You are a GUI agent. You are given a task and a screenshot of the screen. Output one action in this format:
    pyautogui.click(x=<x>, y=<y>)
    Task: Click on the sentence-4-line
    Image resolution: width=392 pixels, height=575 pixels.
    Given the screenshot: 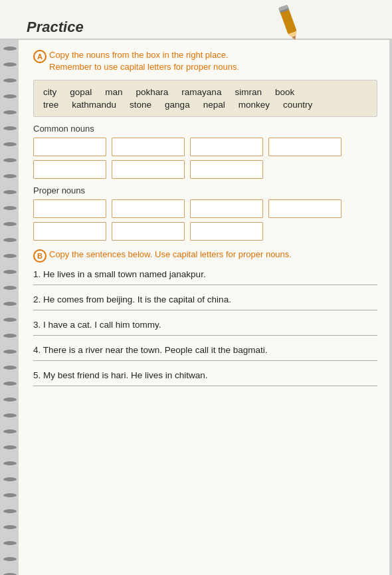 What is the action you would take?
    pyautogui.click(x=205, y=360)
    